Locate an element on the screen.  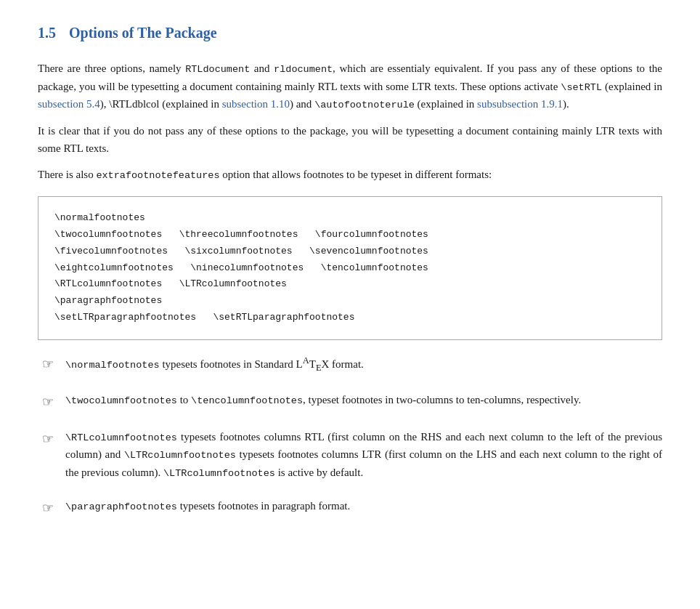
code-ltrcolumnfootnotes-2: \LTRcolumnfootnotes is located at coordinates (219, 474).